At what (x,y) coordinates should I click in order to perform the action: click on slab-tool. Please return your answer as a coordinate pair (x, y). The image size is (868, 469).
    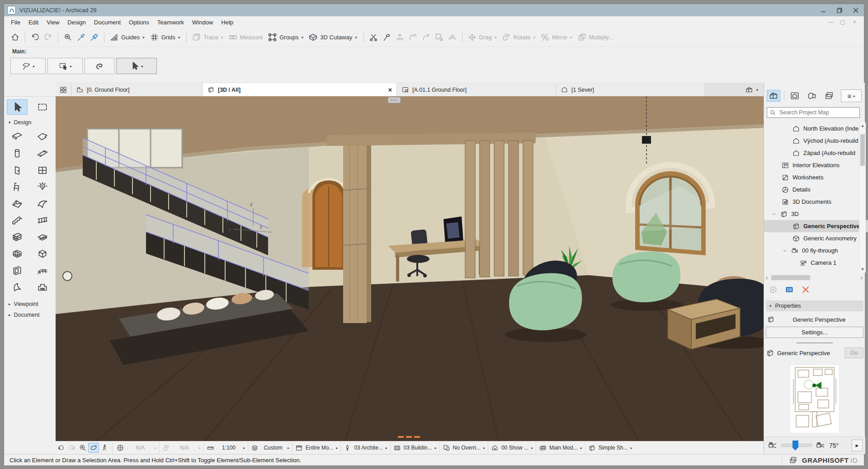
    Looking at the image, I should click on (42, 137).